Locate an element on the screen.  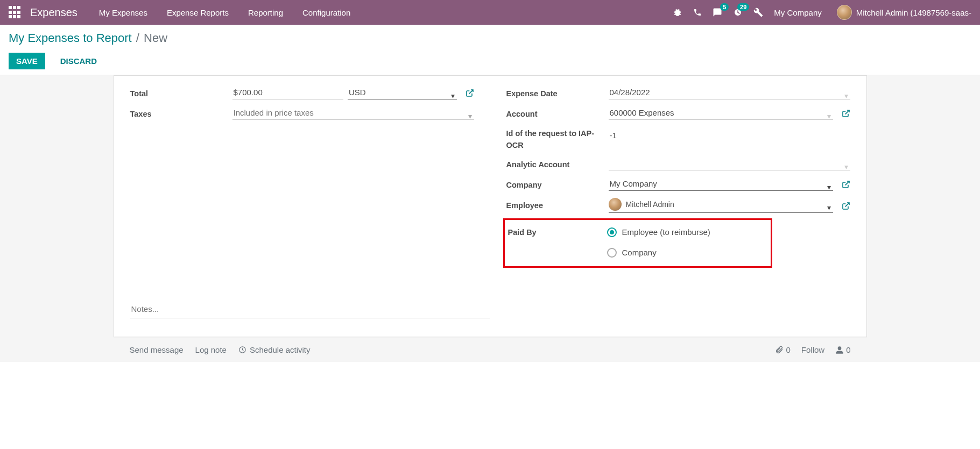
employee-avatar-icon is located at coordinates (615, 204).